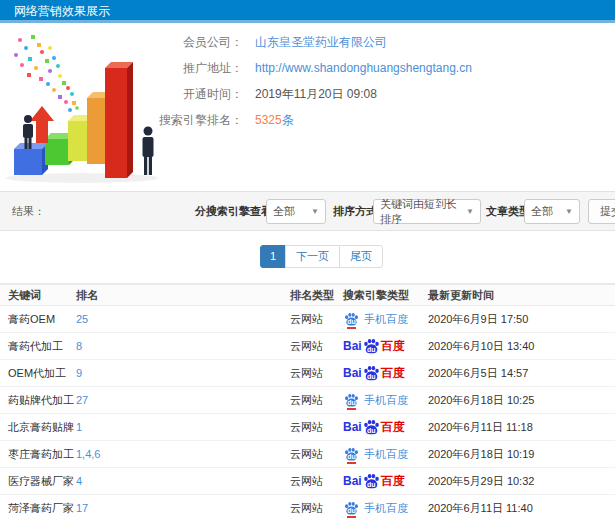 The width and height of the screenshot is (615, 520). I want to click on updated-cell: 2020年6月10日 13:40, so click(522, 346).